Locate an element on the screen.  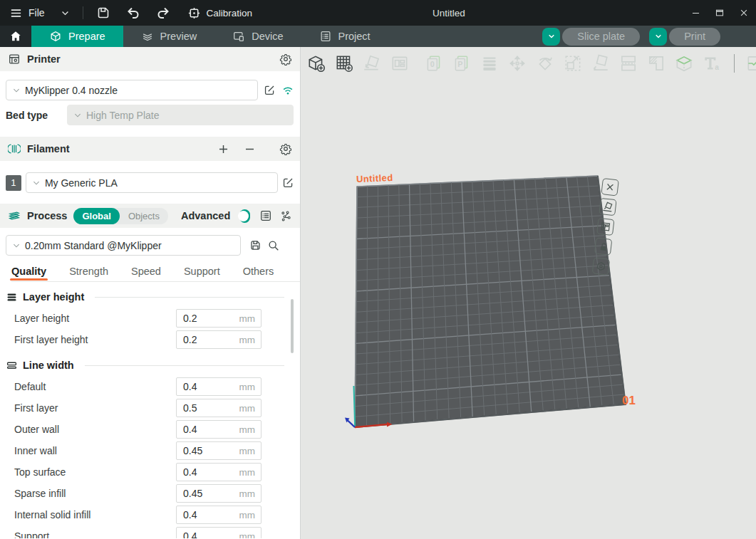
first-layer-height-input-box: mm is located at coordinates (219, 340).